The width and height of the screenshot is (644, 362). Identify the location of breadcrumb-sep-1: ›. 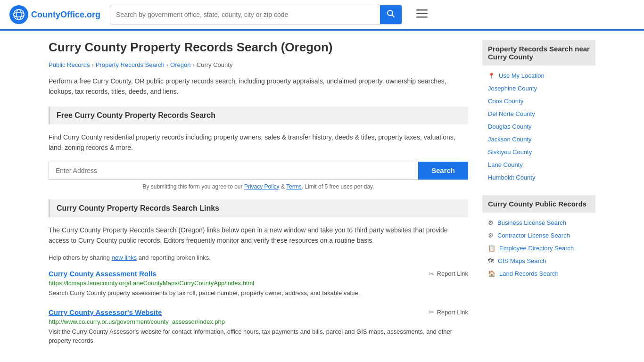
(92, 65).